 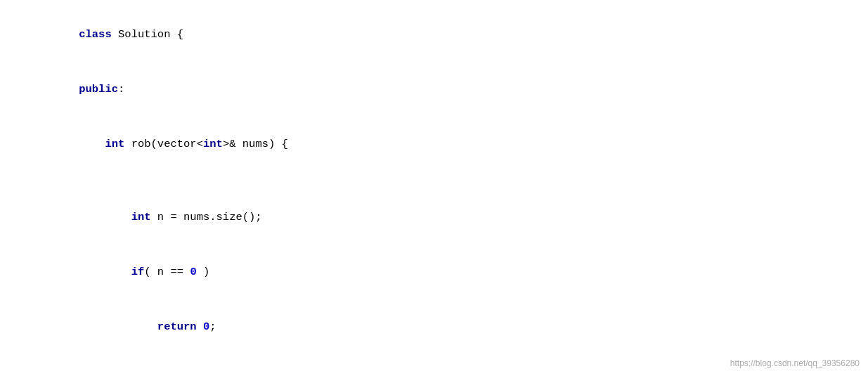 I want to click on code-text: rob(vector<, so click(x=164, y=144).